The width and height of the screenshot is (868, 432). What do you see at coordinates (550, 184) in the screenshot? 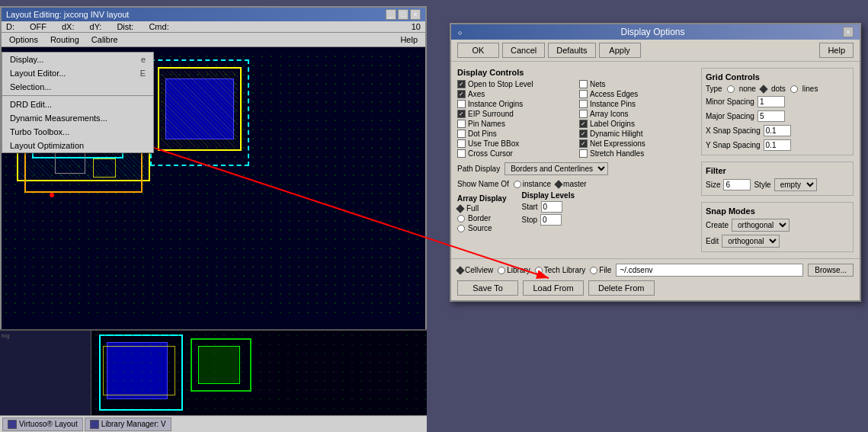
I see `show-name-radio-group: instance master` at bounding box center [550, 184].